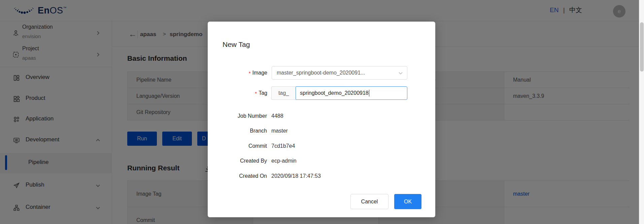 This screenshot has height=224, width=644. Describe the element at coordinates (309, 176) in the screenshot. I see `info-row: Created On 2020/09/18 17:47:53` at that location.